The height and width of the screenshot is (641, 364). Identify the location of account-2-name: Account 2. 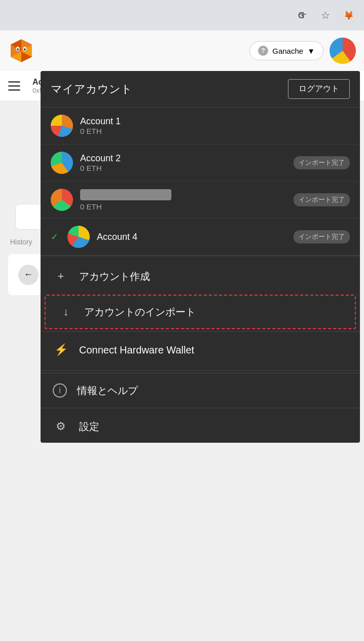
(184, 158).